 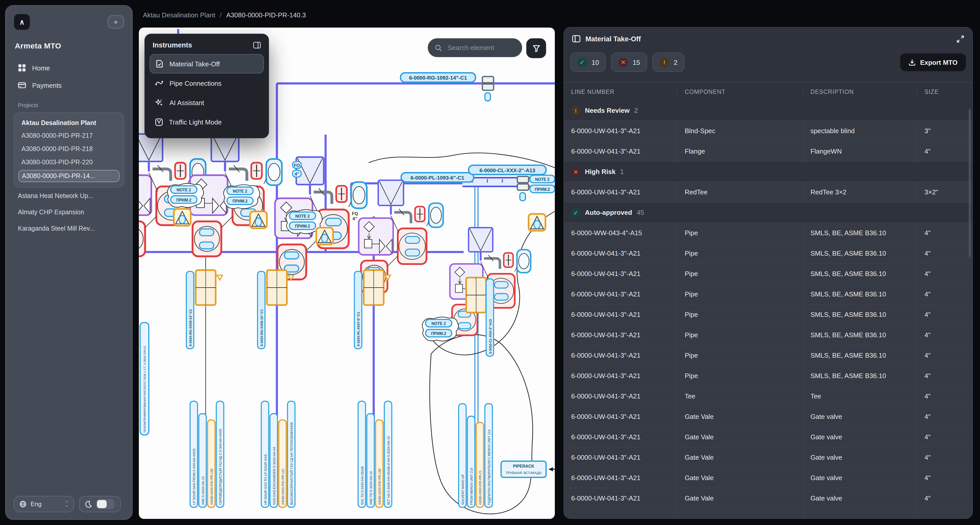 I want to click on expand-button, so click(x=960, y=39).